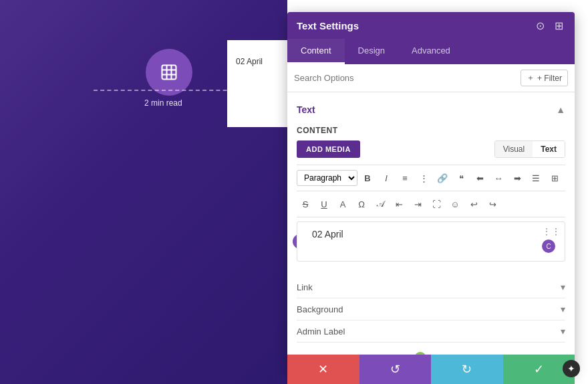 The width and height of the screenshot is (588, 384). I want to click on admin-label-section-header: Admin Label ▾, so click(431, 332).